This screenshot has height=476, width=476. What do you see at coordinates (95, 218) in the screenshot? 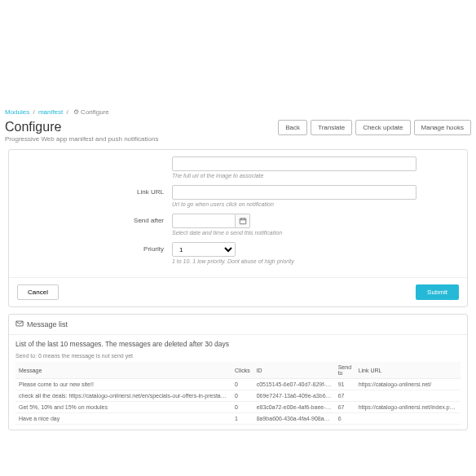
I see `send-after-label: Send after` at bounding box center [95, 218].